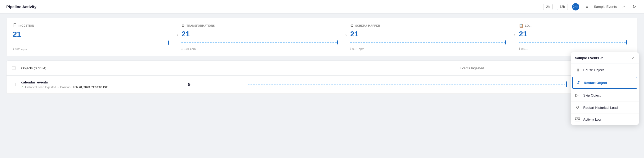 This screenshot has height=158, width=644. Describe the element at coordinates (578, 83) in the screenshot. I see `restart-object-icon: ↺` at that location.